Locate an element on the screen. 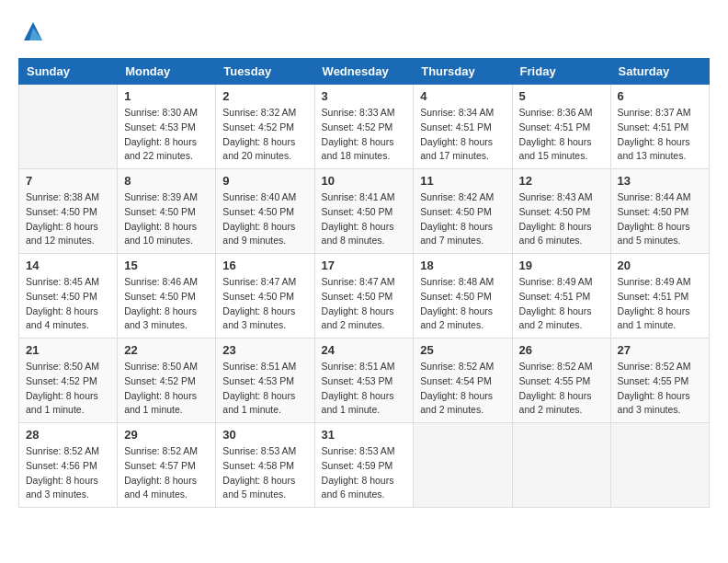  calendar-header-row: SundayMondayTuesdayWednesdayThursdayFrid… is located at coordinates (364, 72).